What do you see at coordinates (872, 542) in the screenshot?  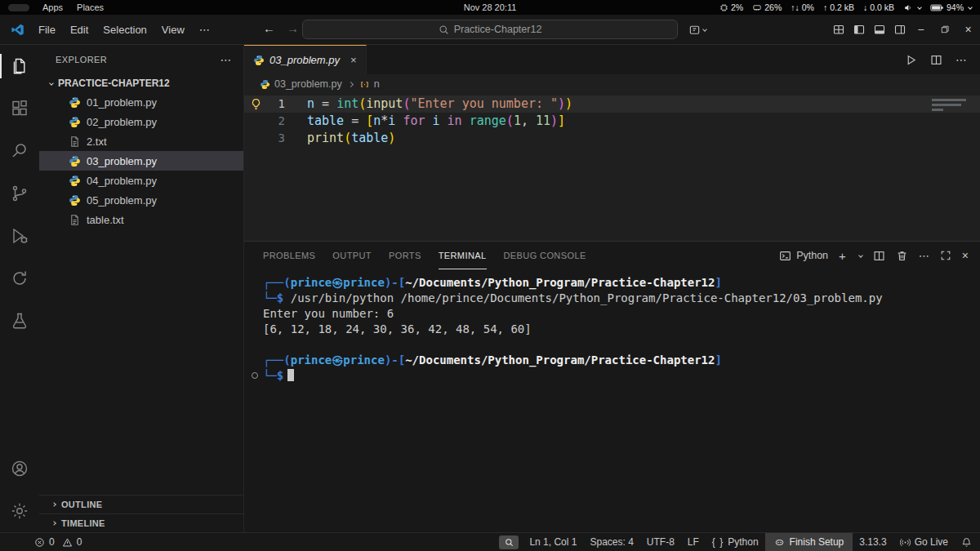 I see `python-version-indicator: 3.13.3` at bounding box center [872, 542].